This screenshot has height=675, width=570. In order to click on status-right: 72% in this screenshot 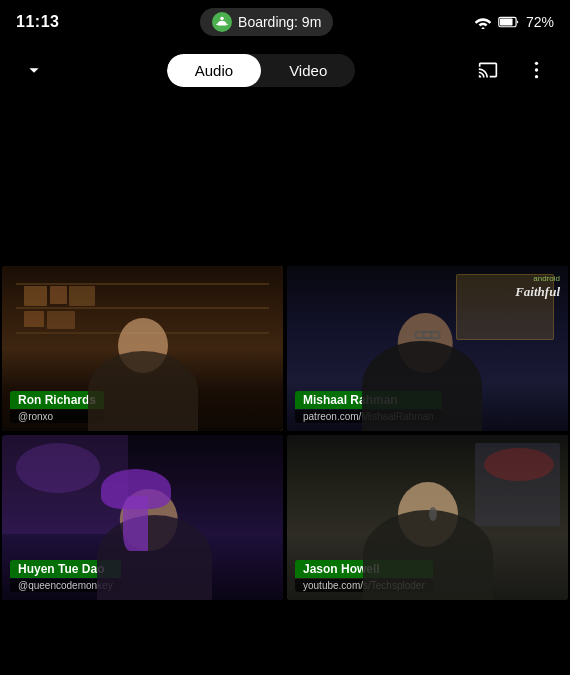, I will do `click(514, 22)`.